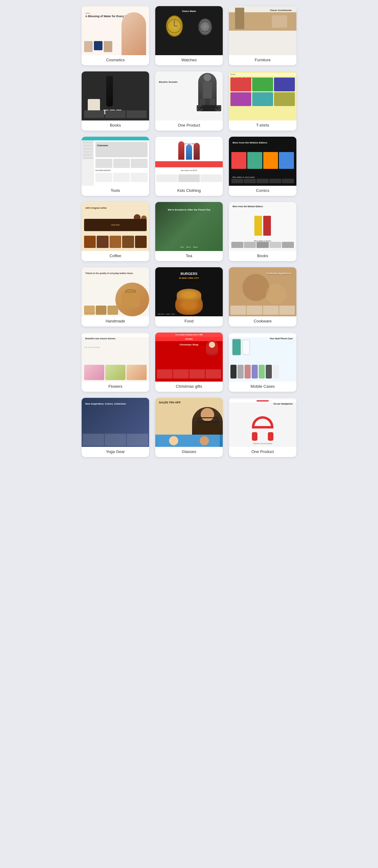  I want to click on yoga-headline: New Inspiration, Colors, Collection, so click(106, 404).